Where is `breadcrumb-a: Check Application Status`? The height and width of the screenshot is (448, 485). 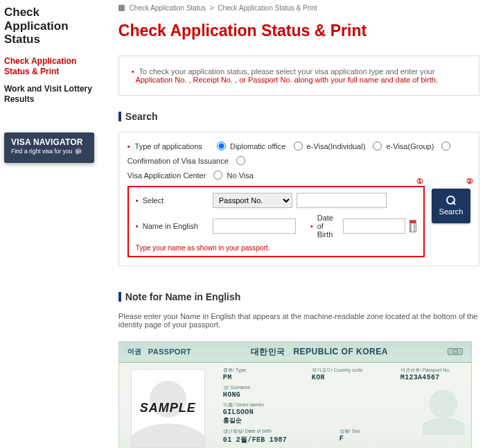
breadcrumb-a: Check Application Status is located at coordinates (168, 8).